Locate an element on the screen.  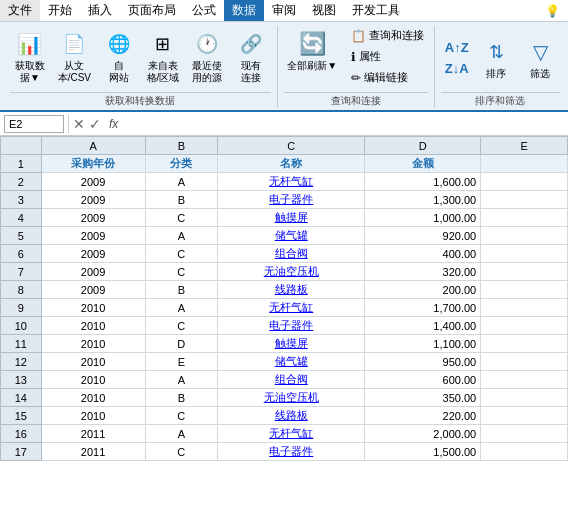
existing-conn-button: 🔗 现有 连接 is located at coordinates (251, 56).